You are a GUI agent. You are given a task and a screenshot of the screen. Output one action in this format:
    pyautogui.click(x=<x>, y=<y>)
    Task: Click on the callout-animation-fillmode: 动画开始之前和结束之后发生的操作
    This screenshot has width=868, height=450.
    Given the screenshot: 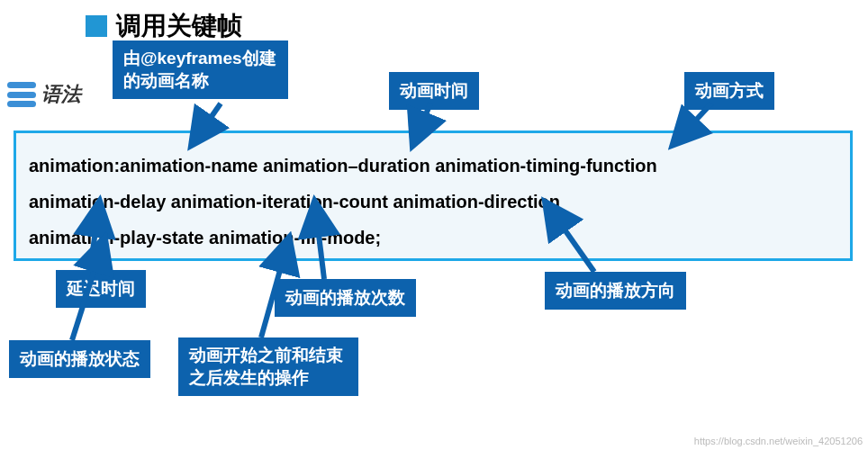 What is the action you would take?
    pyautogui.click(x=268, y=367)
    